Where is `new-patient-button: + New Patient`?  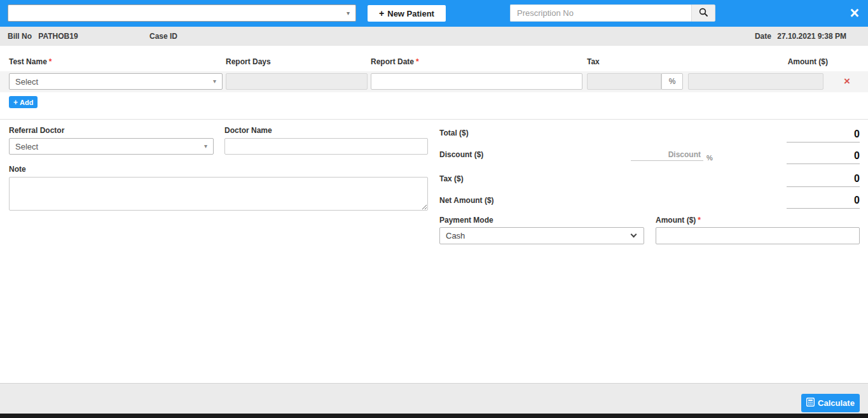
new-patient-button: + New Patient is located at coordinates (407, 13).